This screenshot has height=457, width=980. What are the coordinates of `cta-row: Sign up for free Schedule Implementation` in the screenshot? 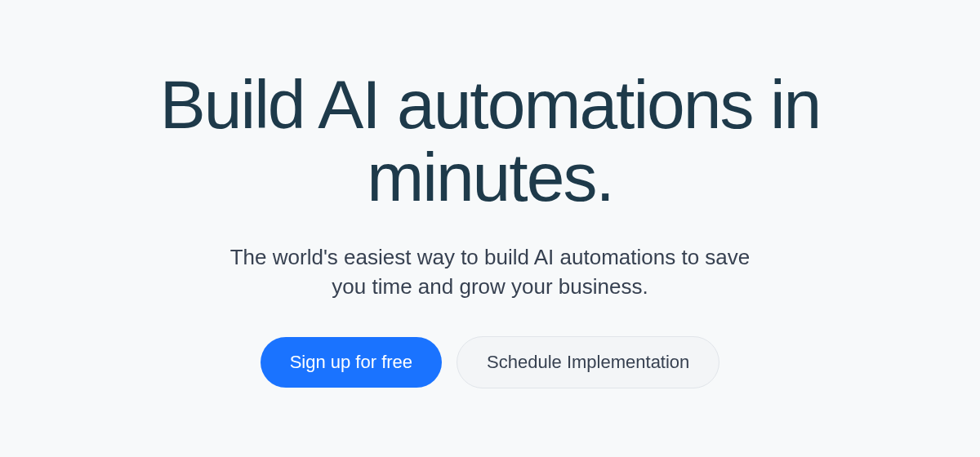 It's located at (490, 362).